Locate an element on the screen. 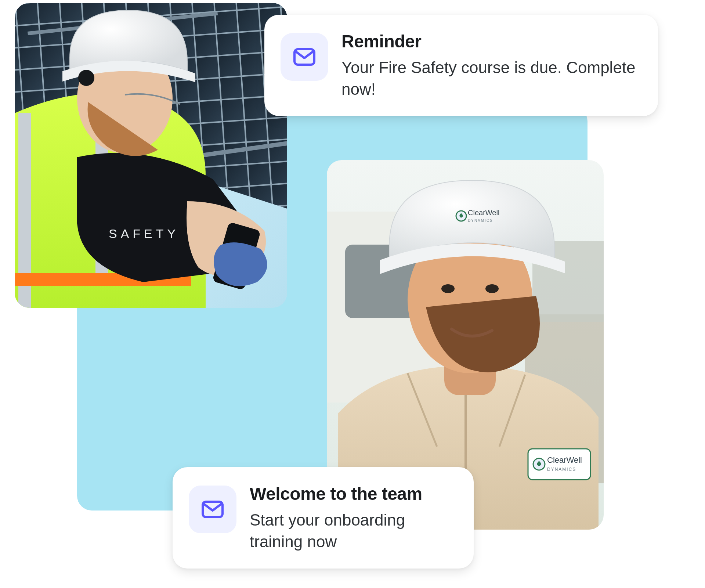 This screenshot has width=705, height=588. company-name-helmet: ClearWell is located at coordinates (484, 213).